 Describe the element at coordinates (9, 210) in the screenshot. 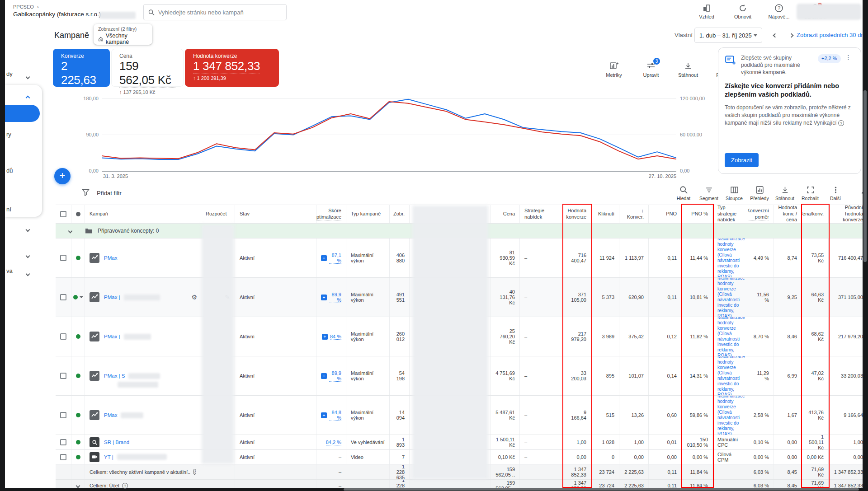

I see `nav-item-fragment: ní` at that location.